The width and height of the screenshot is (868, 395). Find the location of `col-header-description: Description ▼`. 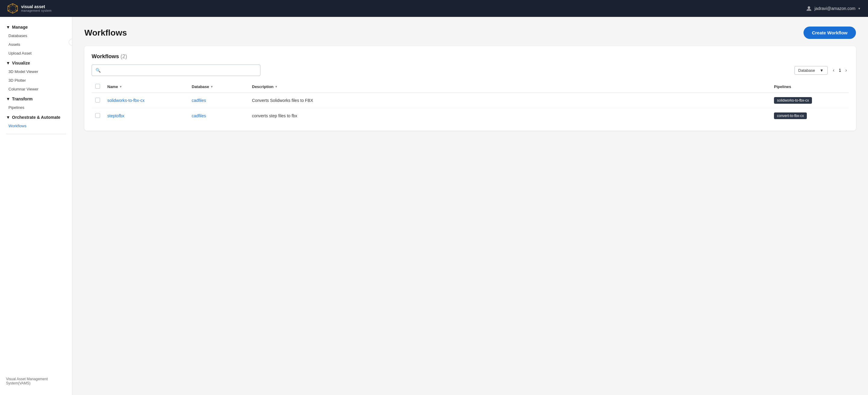

col-header-description: Description ▼ is located at coordinates (509, 87).